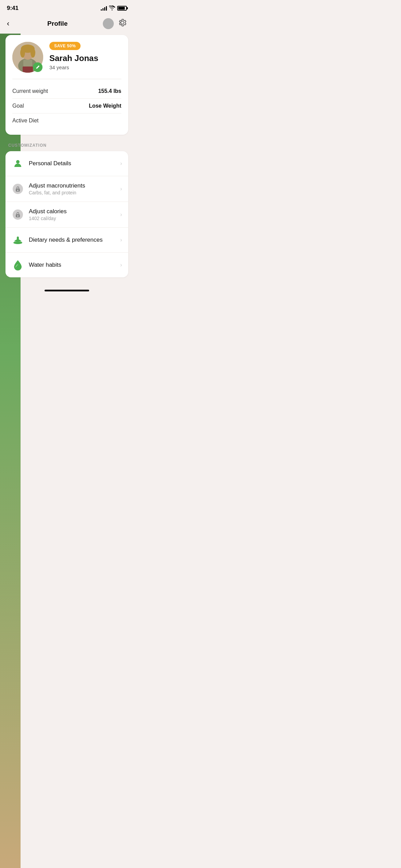  What do you see at coordinates (73, 215) in the screenshot?
I see `calories-text: Adjust calories 1402 cal/day` at bounding box center [73, 215].